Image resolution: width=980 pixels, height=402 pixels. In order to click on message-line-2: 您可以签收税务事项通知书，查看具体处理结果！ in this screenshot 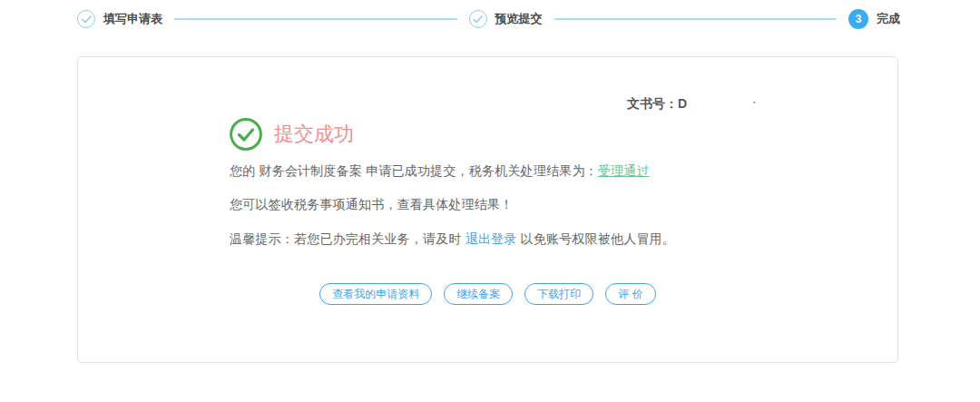, I will do `click(371, 205)`.